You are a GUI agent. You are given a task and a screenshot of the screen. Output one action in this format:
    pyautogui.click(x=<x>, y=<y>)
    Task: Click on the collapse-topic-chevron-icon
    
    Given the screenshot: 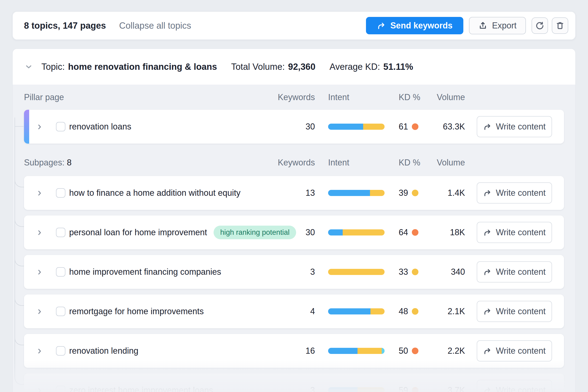 What is the action you would take?
    pyautogui.click(x=29, y=67)
    